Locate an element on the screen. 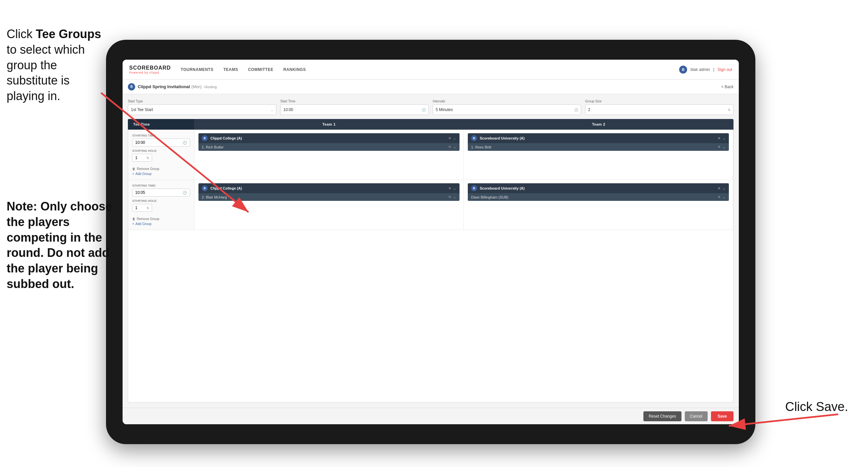 This screenshot has width=868, height=467. chevron-icon-player3: ⌄ is located at coordinates (455, 197).